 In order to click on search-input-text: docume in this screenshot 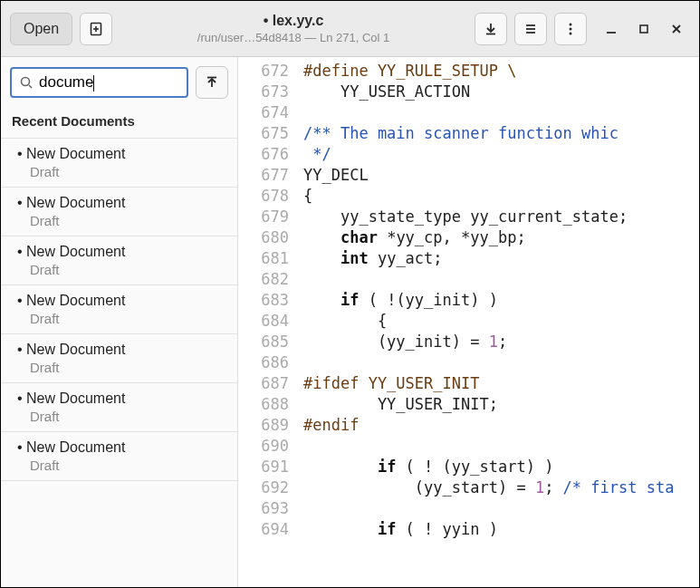, I will do `click(67, 82)`.